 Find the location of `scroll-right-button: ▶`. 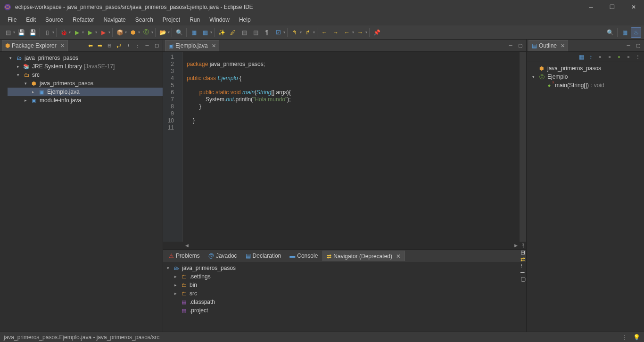

scroll-right-button: ▶ is located at coordinates (516, 245).